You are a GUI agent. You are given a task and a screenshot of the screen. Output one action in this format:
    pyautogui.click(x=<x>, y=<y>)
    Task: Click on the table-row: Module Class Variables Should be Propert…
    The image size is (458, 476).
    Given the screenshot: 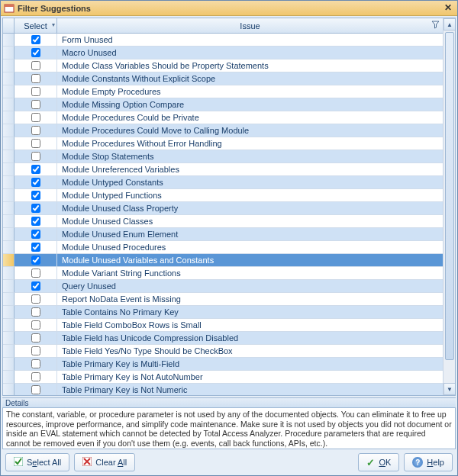 What is the action you would take?
    pyautogui.click(x=223, y=66)
    